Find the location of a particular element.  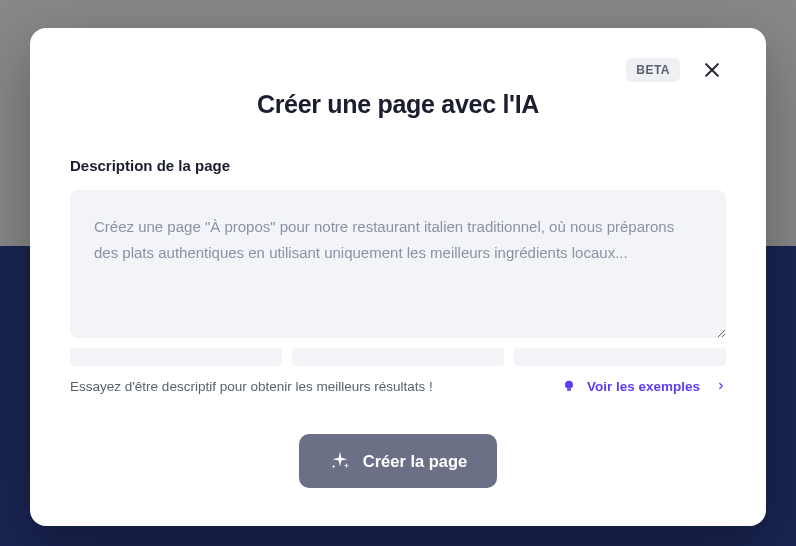

modal-header: BETA is located at coordinates (398, 70).